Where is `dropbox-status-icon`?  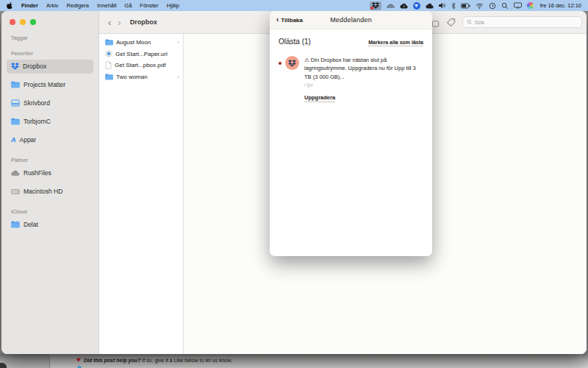
dropbox-status-icon is located at coordinates (376, 6).